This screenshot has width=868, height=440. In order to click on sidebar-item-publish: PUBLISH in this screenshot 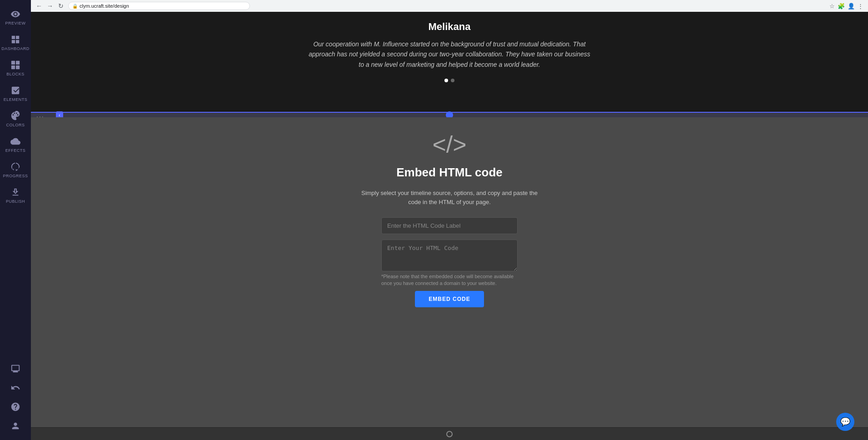, I will do `click(15, 195)`.